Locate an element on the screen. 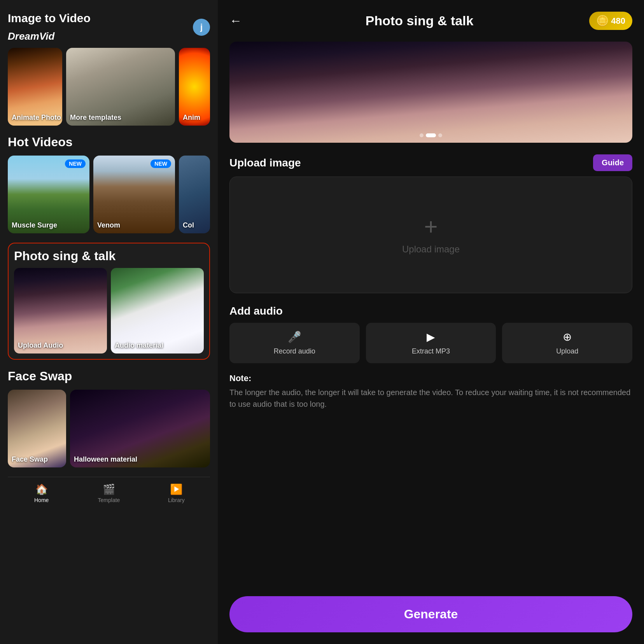 The width and height of the screenshot is (644, 644). library-icon: ▶️ is located at coordinates (176, 489).